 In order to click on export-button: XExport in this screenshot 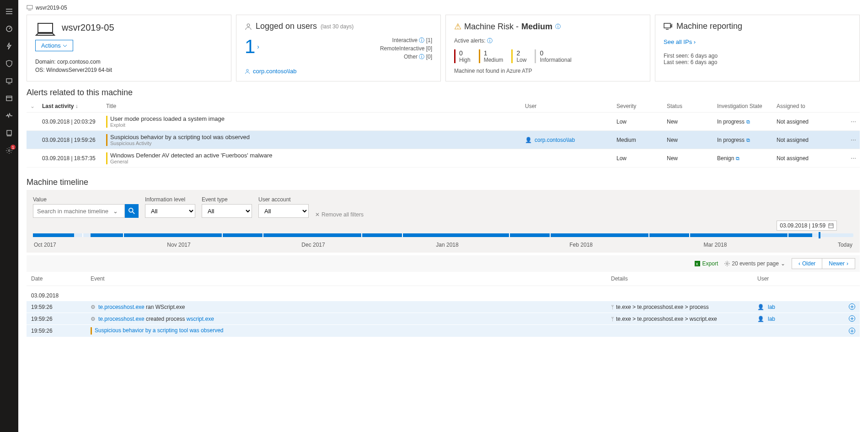, I will do `click(706, 264)`.